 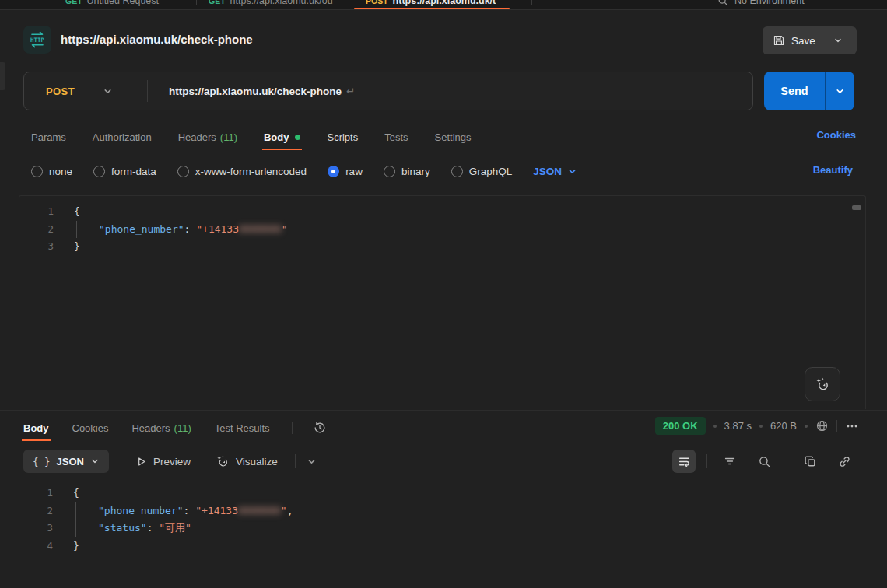 I want to click on search-icon, so click(x=764, y=462).